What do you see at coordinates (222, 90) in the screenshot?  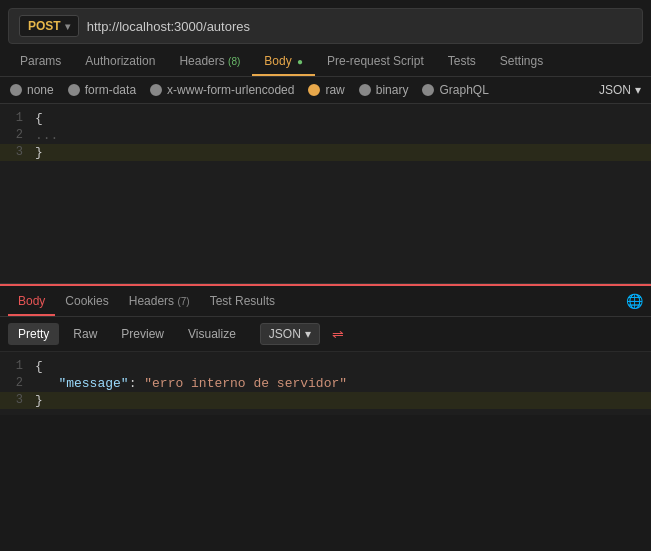 I see `option-x-www-form-urlencoded: x-www-form-urlencoded` at bounding box center [222, 90].